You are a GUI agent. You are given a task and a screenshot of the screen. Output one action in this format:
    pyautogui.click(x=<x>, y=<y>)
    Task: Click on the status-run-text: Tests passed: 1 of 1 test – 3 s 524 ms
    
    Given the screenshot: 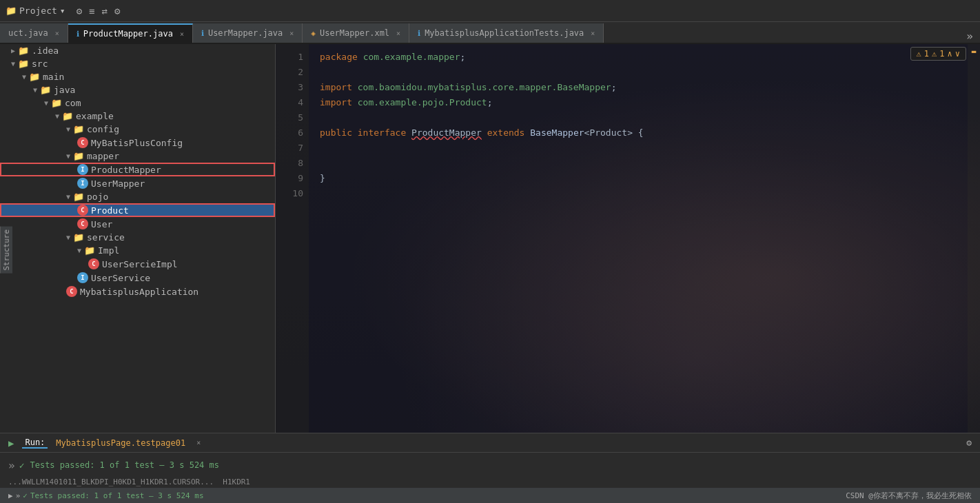 What is the action you would take?
    pyautogui.click(x=117, y=496)
    